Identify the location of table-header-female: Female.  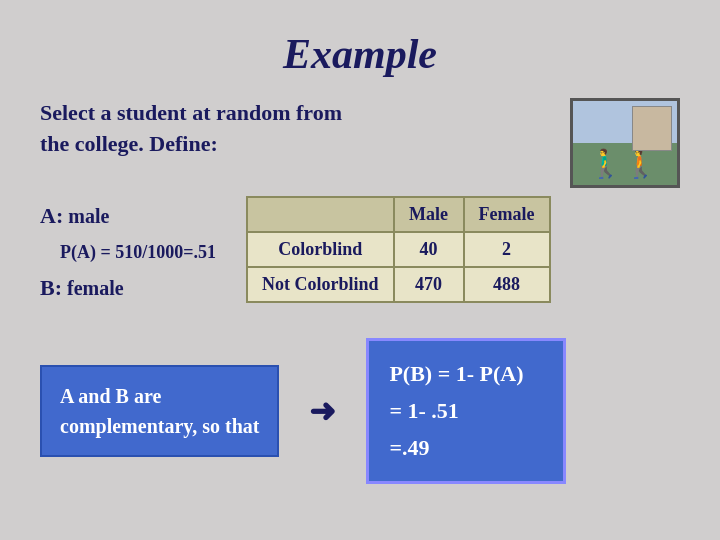
(507, 214).